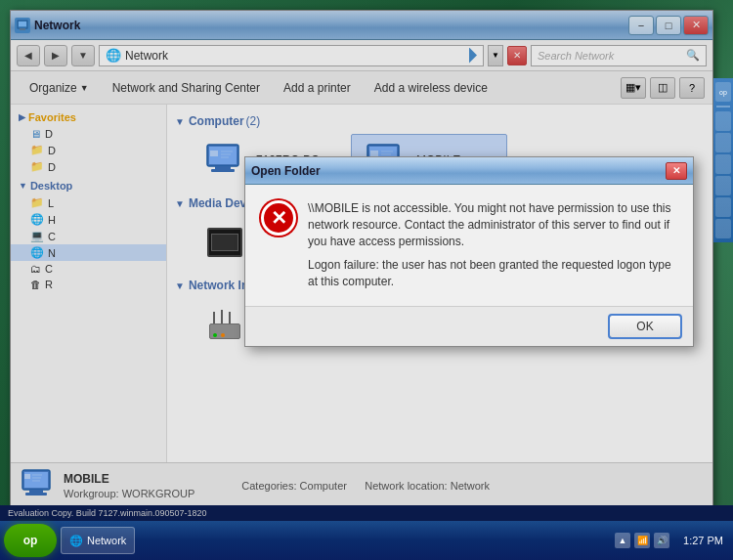 This screenshot has width=733, height=560. Describe the element at coordinates (76, 541) in the screenshot. I see `taskbar-network-icon: 🌐` at that location.